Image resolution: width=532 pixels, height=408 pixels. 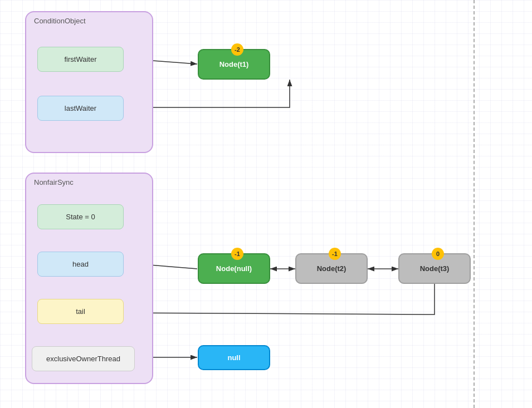 What do you see at coordinates (335, 254) in the screenshot?
I see `node-t2-badge: -1` at bounding box center [335, 254].